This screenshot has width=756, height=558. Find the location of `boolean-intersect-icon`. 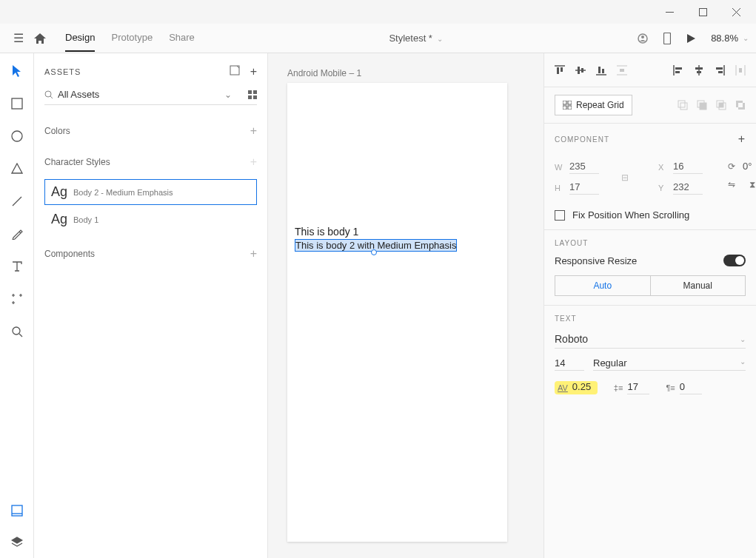

boolean-intersect-icon is located at coordinates (721, 105).